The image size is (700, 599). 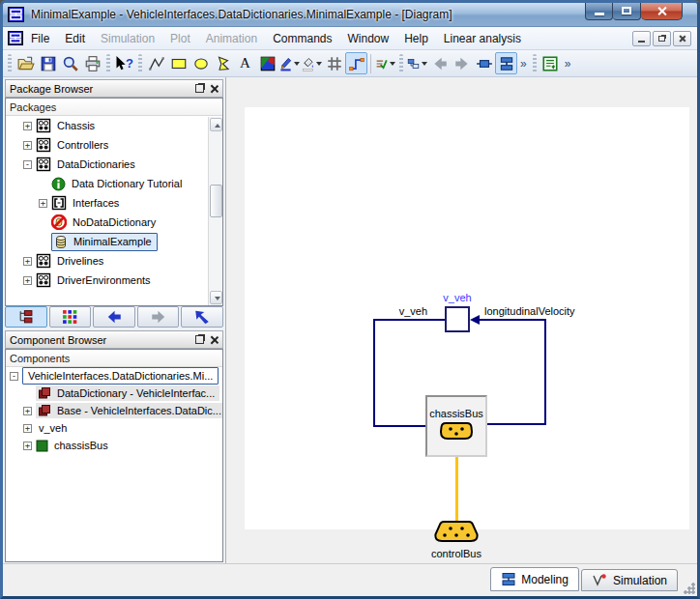 What do you see at coordinates (114, 203) in the screenshot?
I see `tree-item-interfaces: + Interfaces` at bounding box center [114, 203].